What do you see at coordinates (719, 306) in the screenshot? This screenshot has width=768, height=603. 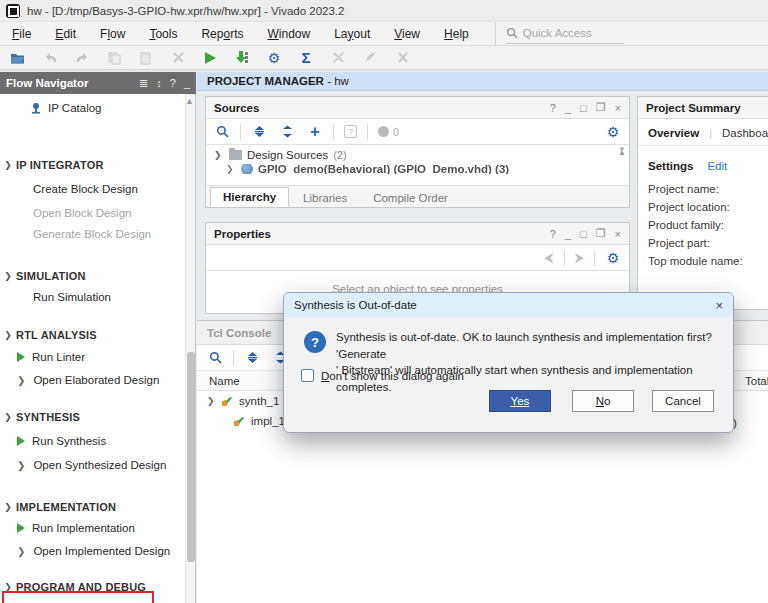 I see `dialog-close-icon: ×` at bounding box center [719, 306].